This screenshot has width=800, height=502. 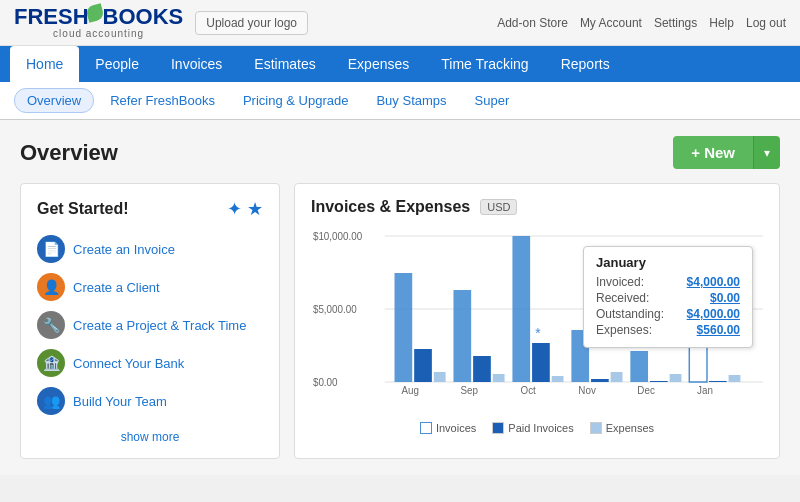 I want to click on addon-store-link: Add-on Store, so click(x=532, y=23).